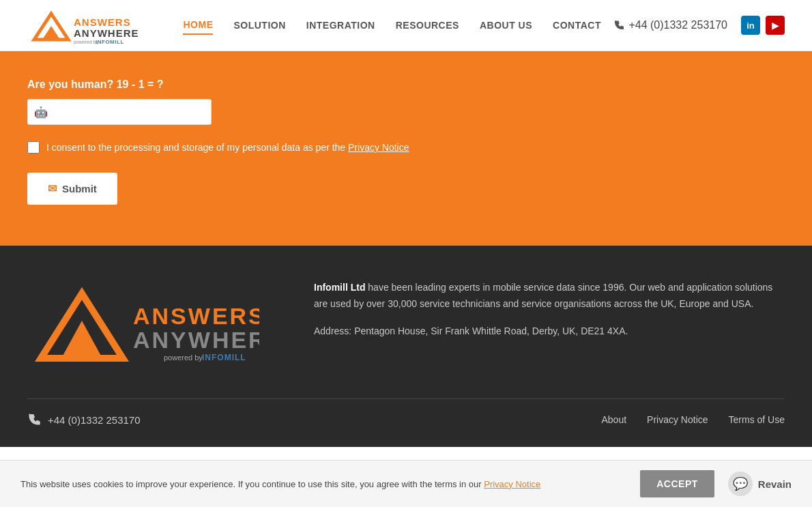 This screenshot has width=812, height=507. What do you see at coordinates (119, 112) in the screenshot?
I see `captcha-input` at bounding box center [119, 112].